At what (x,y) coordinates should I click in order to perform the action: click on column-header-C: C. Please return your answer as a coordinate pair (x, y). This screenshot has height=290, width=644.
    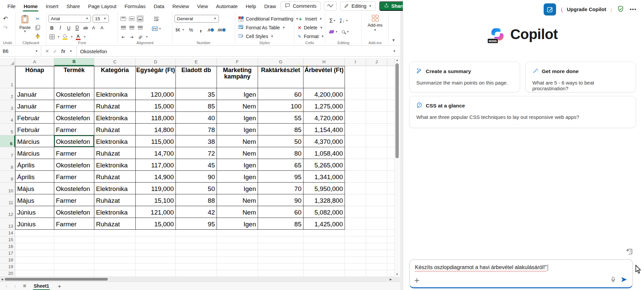
    Looking at the image, I should click on (115, 62).